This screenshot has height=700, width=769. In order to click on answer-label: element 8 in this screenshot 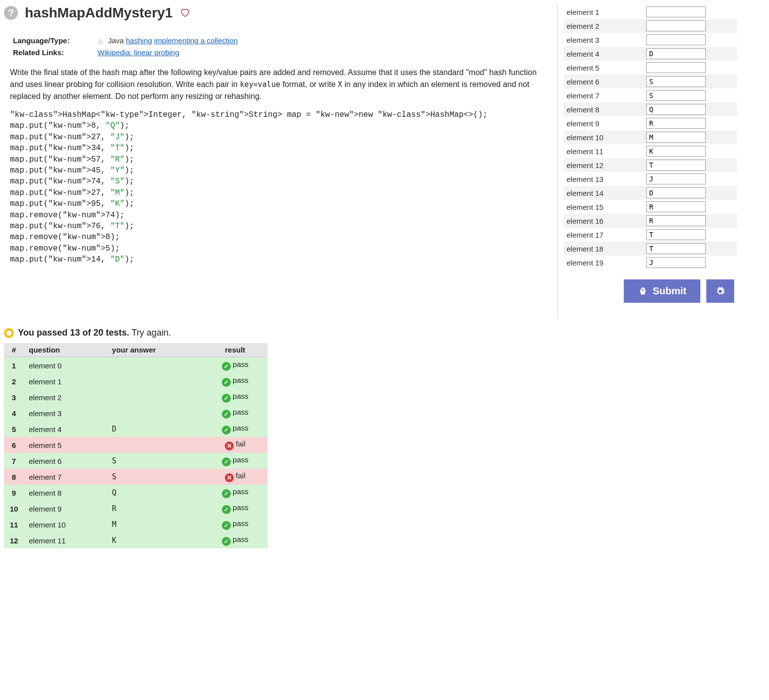, I will do `click(606, 109)`.